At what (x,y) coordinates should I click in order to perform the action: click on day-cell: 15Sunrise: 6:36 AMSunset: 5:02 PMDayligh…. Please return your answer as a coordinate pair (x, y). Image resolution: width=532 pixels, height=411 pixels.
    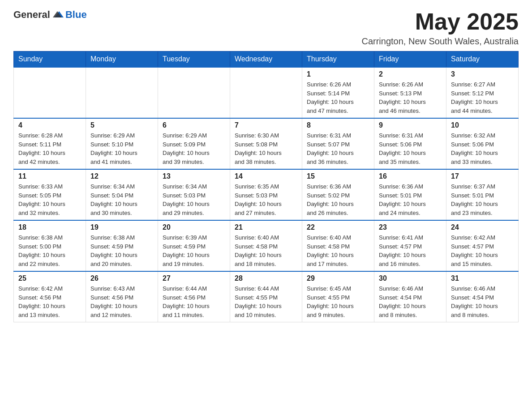
    Looking at the image, I should click on (339, 195).